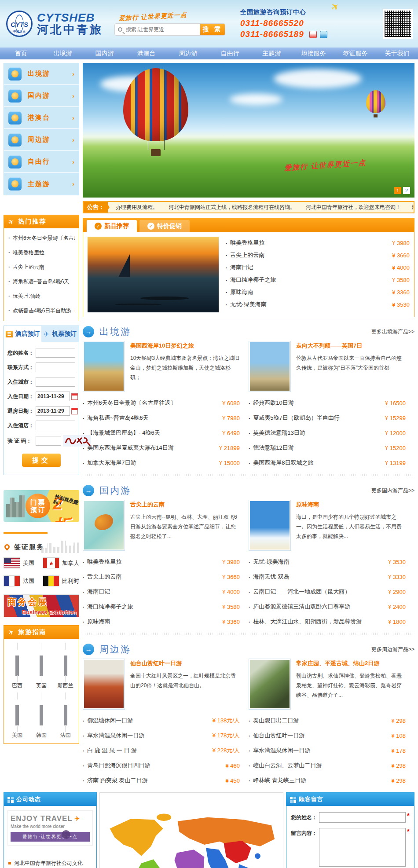 The height and width of the screenshot is (868, 418). Describe the element at coordinates (53, 396) in the screenshot. I see `checkin-date-field` at that location.